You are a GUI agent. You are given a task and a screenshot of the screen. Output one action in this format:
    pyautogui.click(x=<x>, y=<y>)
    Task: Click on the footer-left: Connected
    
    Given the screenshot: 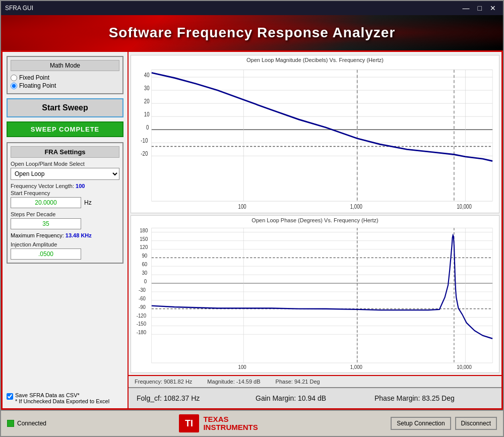 What is the action you would take?
    pyautogui.click(x=27, y=423)
    